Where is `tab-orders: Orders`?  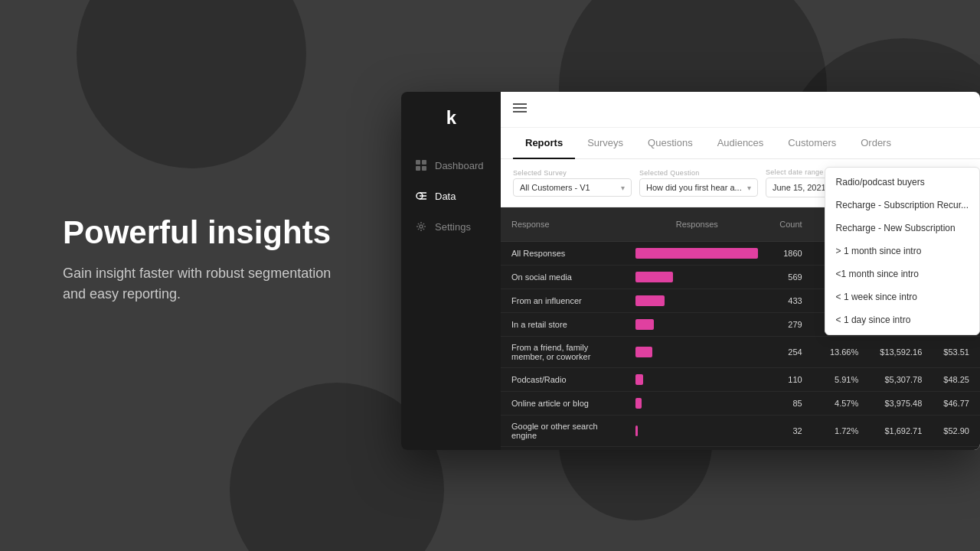
tab-orders: Orders is located at coordinates (876, 144).